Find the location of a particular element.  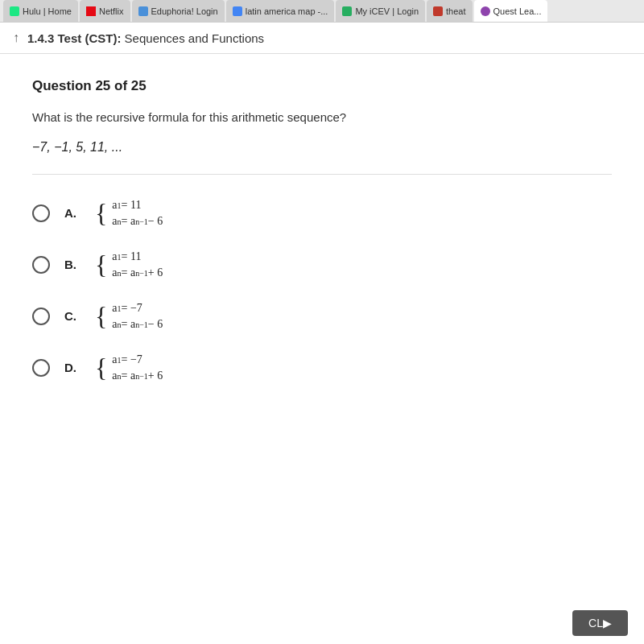

tab-eduphoria: Eduphoria! Login is located at coordinates (179, 11).